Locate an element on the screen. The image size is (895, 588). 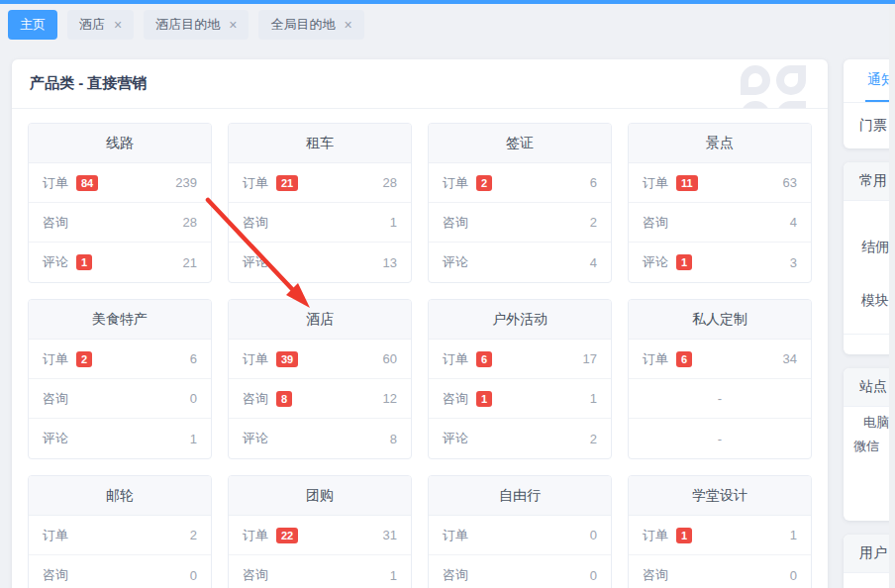
row-value: 13 is located at coordinates (390, 263).